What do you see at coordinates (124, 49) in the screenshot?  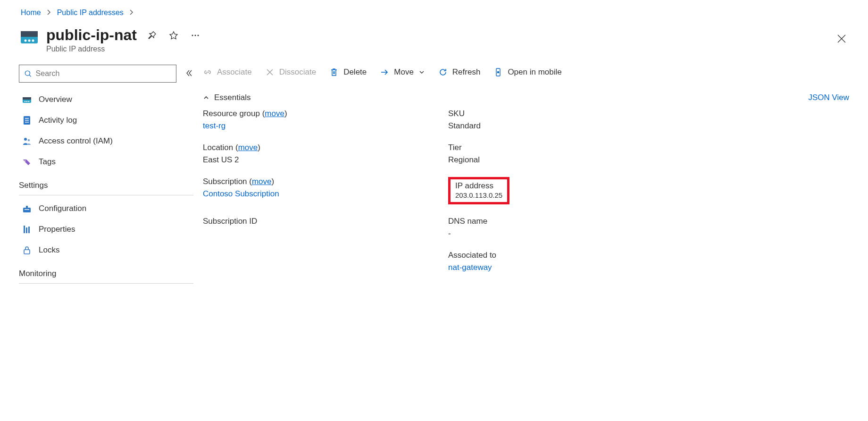 I see `page-subtitle: Public IP address` at bounding box center [124, 49].